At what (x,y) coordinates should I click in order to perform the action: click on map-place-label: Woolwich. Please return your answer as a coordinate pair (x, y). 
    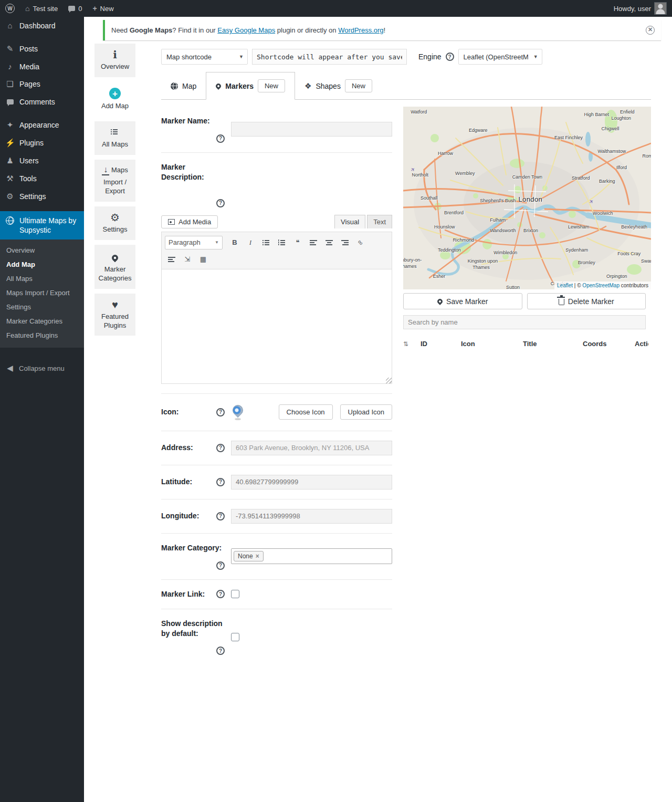
    Looking at the image, I should click on (603, 213).